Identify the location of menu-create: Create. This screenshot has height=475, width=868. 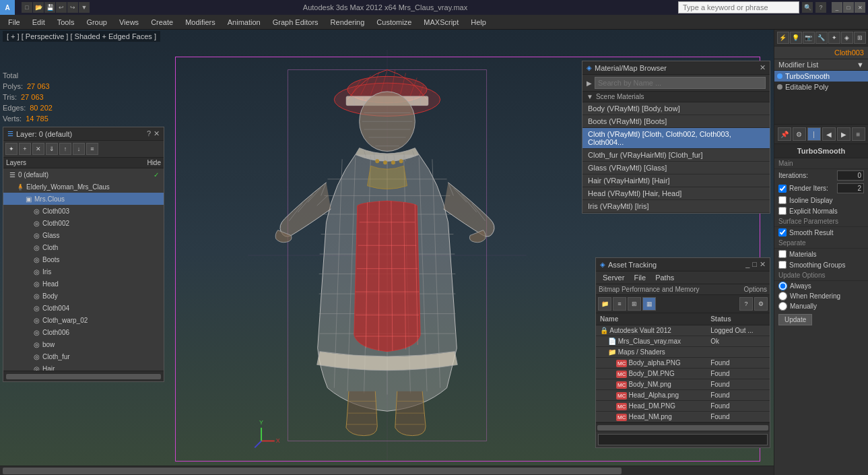
(162, 22).